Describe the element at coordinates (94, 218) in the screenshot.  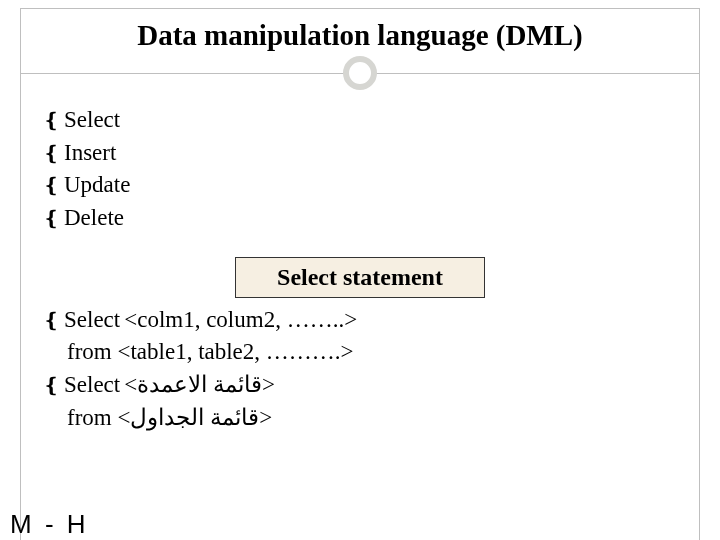
I see `list-item-label: Delete` at that location.